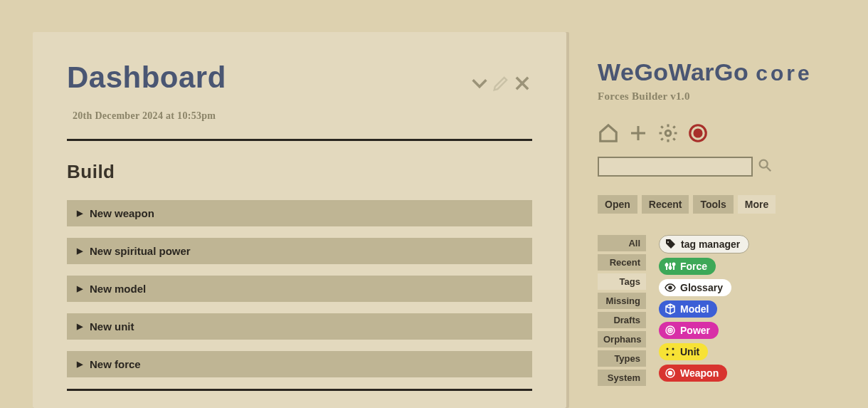  What do you see at coordinates (140, 251) in the screenshot?
I see `build-item-label: New spiritual power` at bounding box center [140, 251].